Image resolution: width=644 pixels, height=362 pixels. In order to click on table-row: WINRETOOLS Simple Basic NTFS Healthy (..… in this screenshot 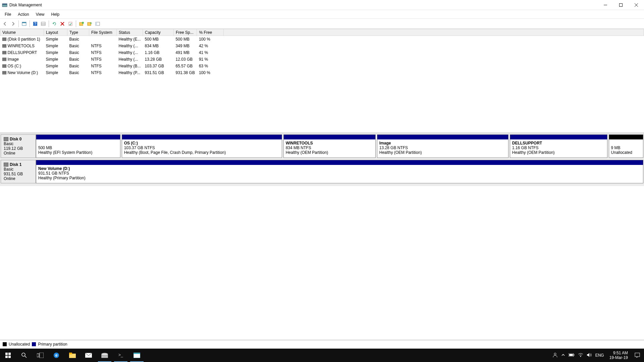, I will do `click(322, 46)`.